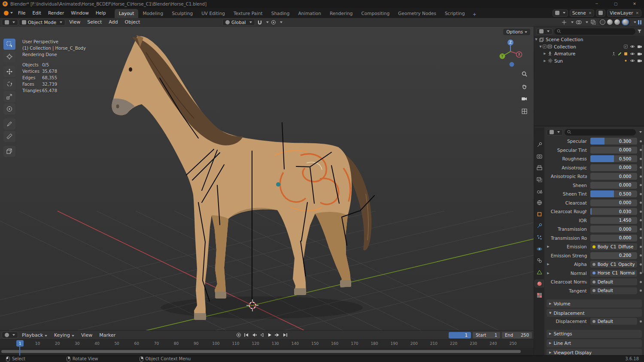  I want to click on props-tab-data, so click(539, 272).